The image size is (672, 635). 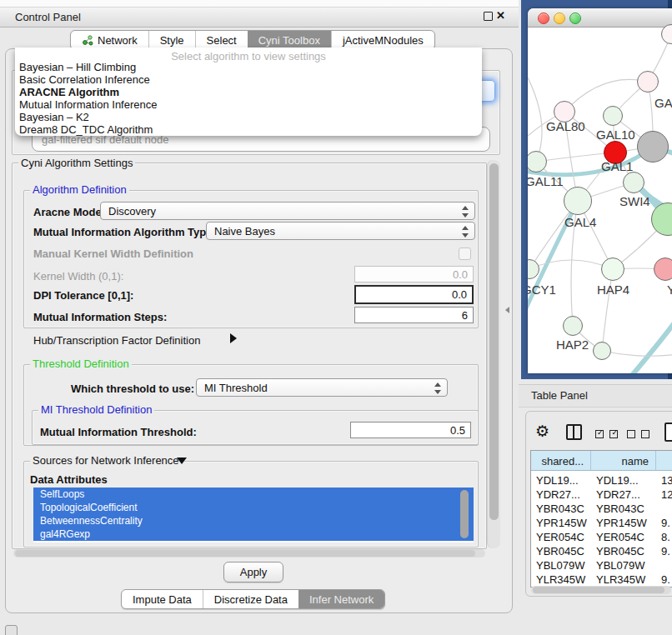 I want to click on control-panel-title: Control Panel, so click(x=48, y=17).